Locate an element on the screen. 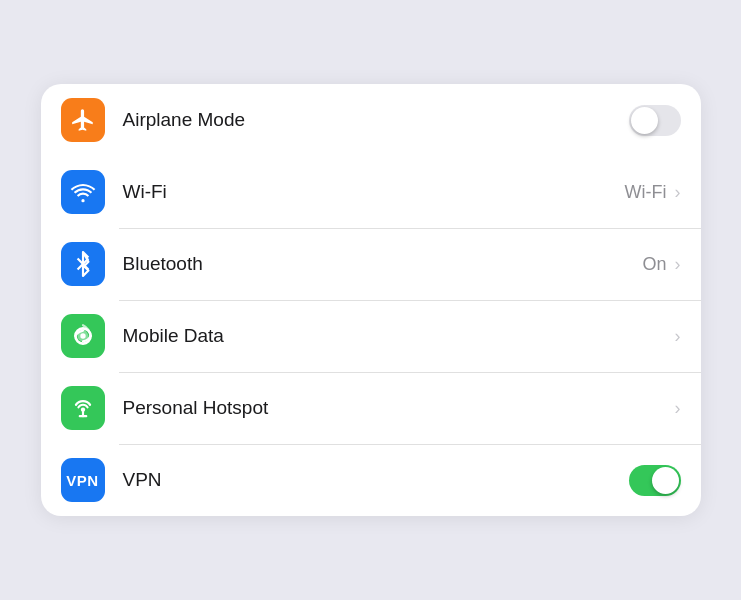 The image size is (741, 600). personal-hotspot-label: Personal Hotspot is located at coordinates (398, 408).